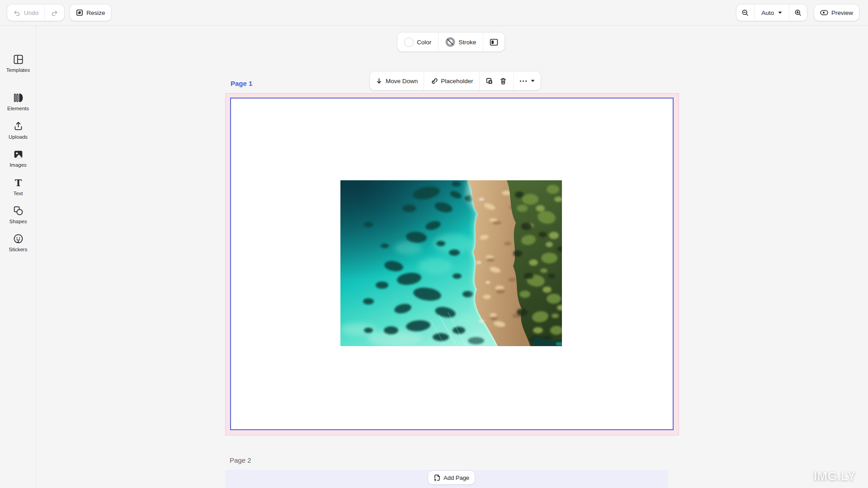  I want to click on move-down-label: Move Down, so click(401, 81).